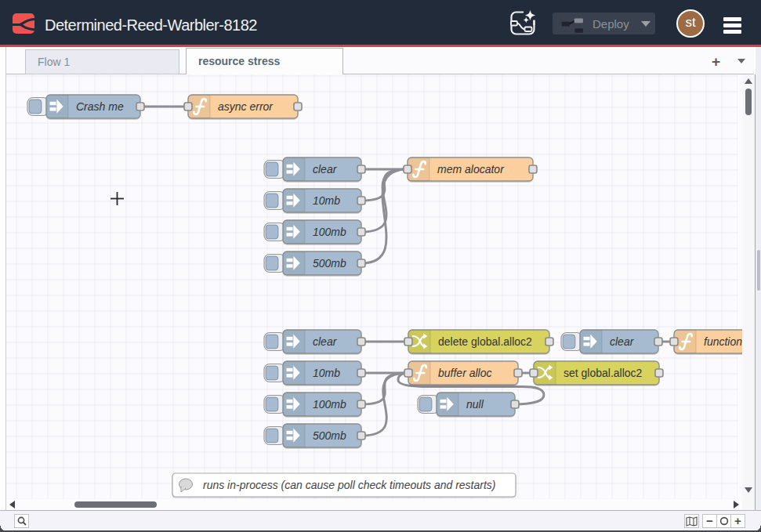 Image resolution: width=761 pixels, height=532 pixels. What do you see at coordinates (475, 404) in the screenshot?
I see `svg-text: null` at bounding box center [475, 404].